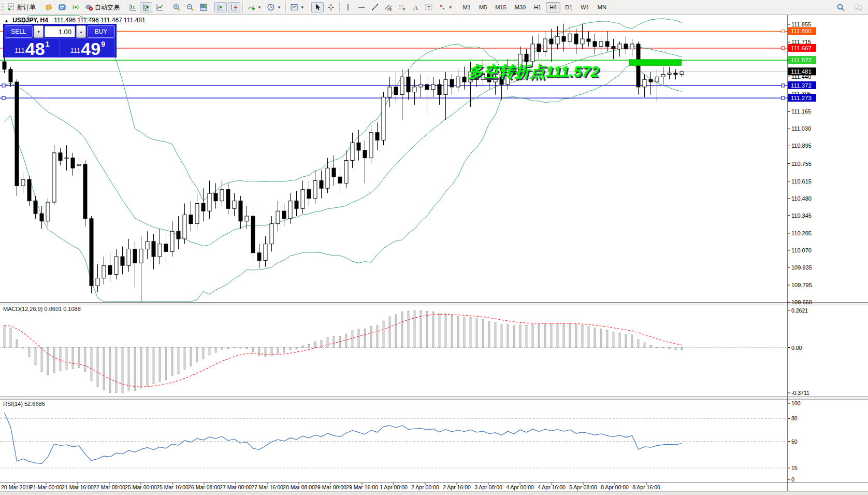 The image size is (868, 495). I want to click on search-button, so click(841, 7).